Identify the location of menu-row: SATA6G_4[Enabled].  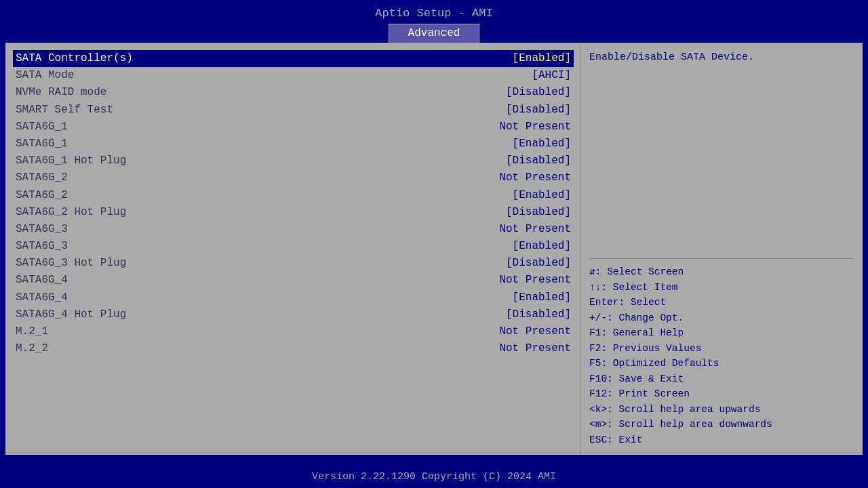
(293, 298).